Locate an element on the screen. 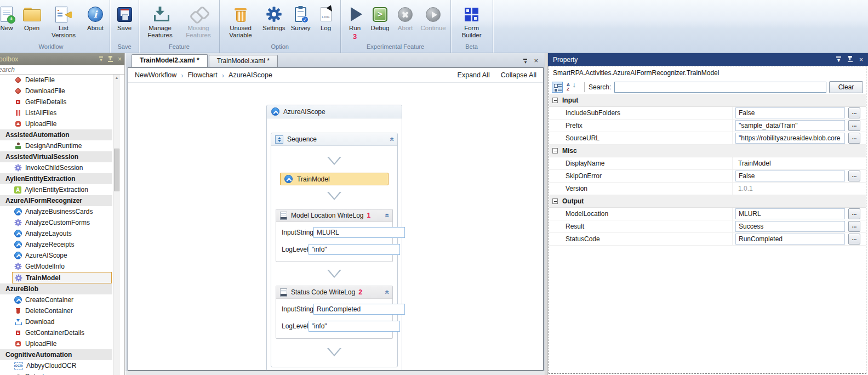 The width and height of the screenshot is (868, 375). sequence-activity: Sequence » TrainModel is located at coordinates (334, 250).